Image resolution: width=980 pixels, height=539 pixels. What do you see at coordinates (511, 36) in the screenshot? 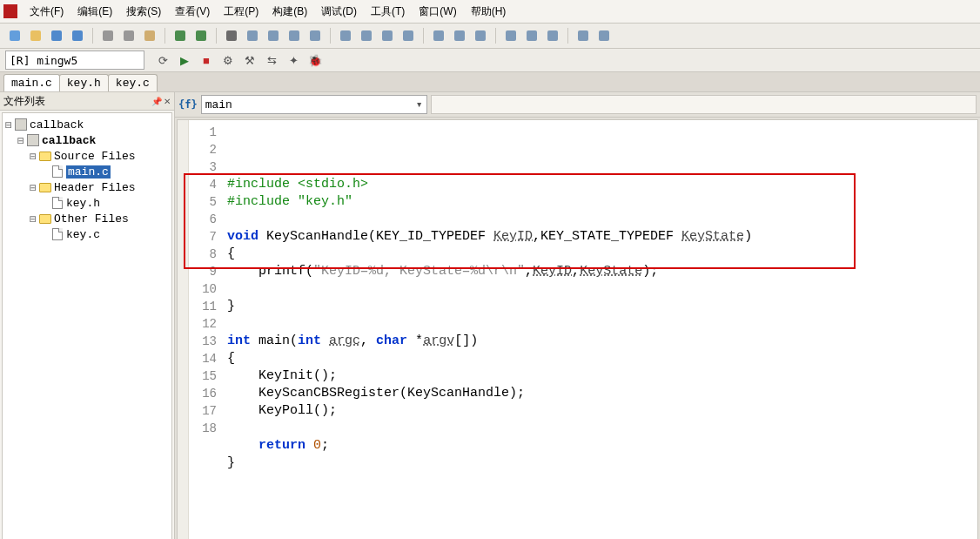
I see `tool1-button` at bounding box center [511, 36].